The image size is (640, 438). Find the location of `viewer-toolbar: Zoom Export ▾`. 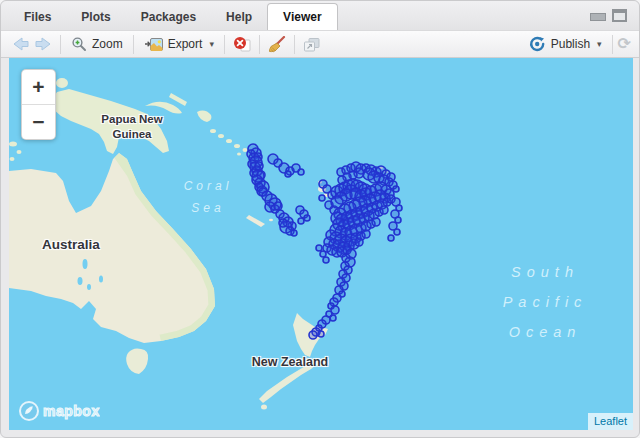

viewer-toolbar: Zoom Export ▾ is located at coordinates (320, 44).